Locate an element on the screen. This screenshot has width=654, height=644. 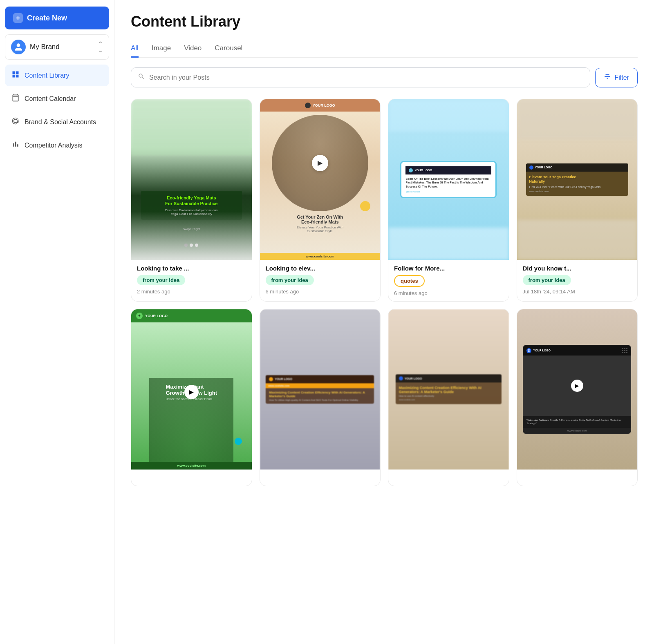
sidebar-item-competitor-analysis: Competitor Analysis is located at coordinates (57, 145).